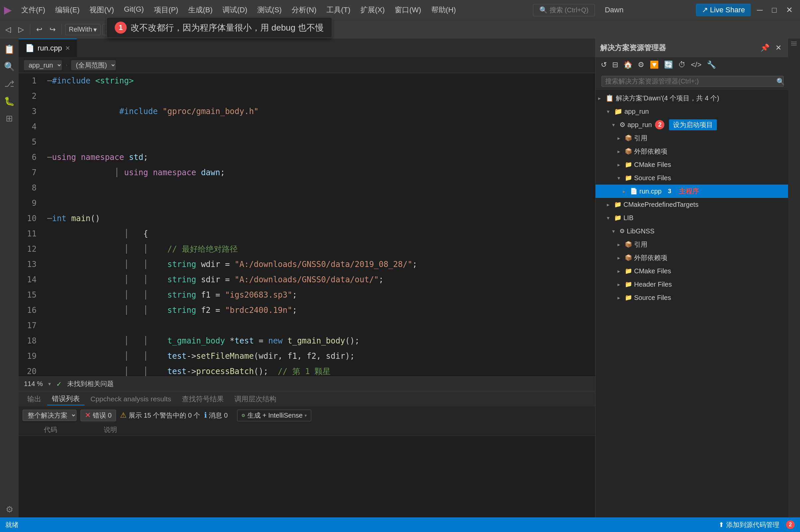 The height and width of the screenshot is (532, 800). I want to click on chevron-down-icon: ▾, so click(50, 384).